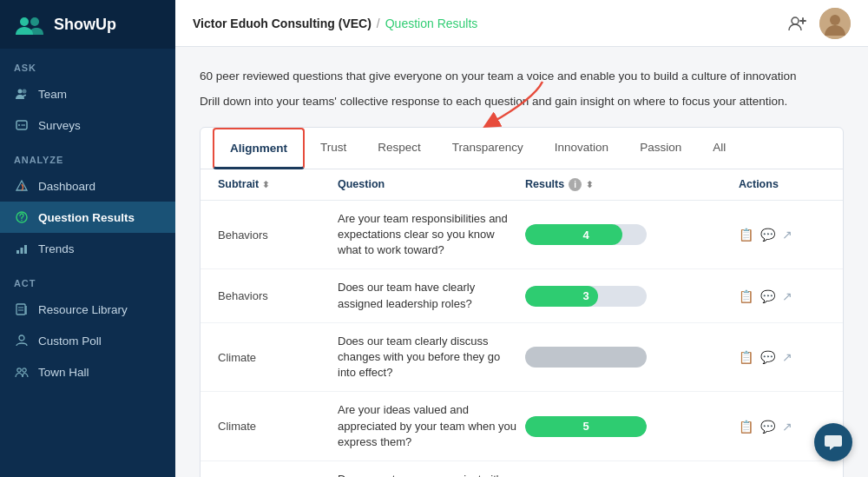  Describe the element at coordinates (586, 235) in the screenshot. I see `bar-value: 4` at that location.